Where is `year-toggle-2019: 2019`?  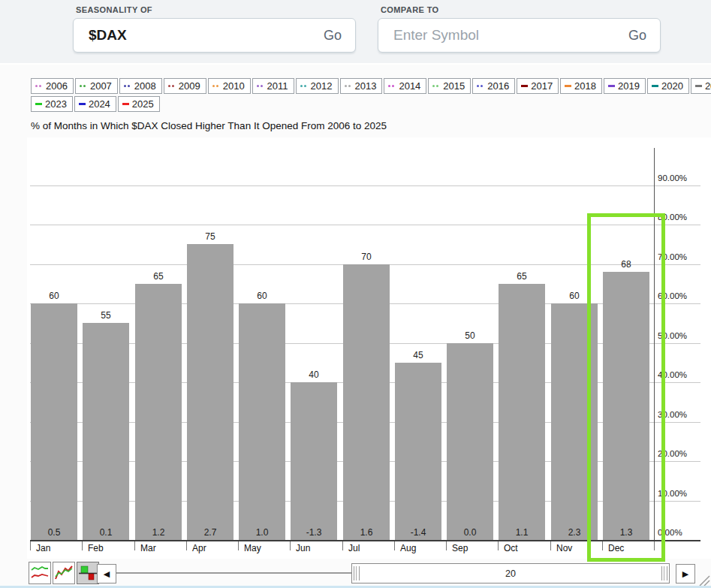
year-toggle-2019: 2019 is located at coordinates (625, 86).